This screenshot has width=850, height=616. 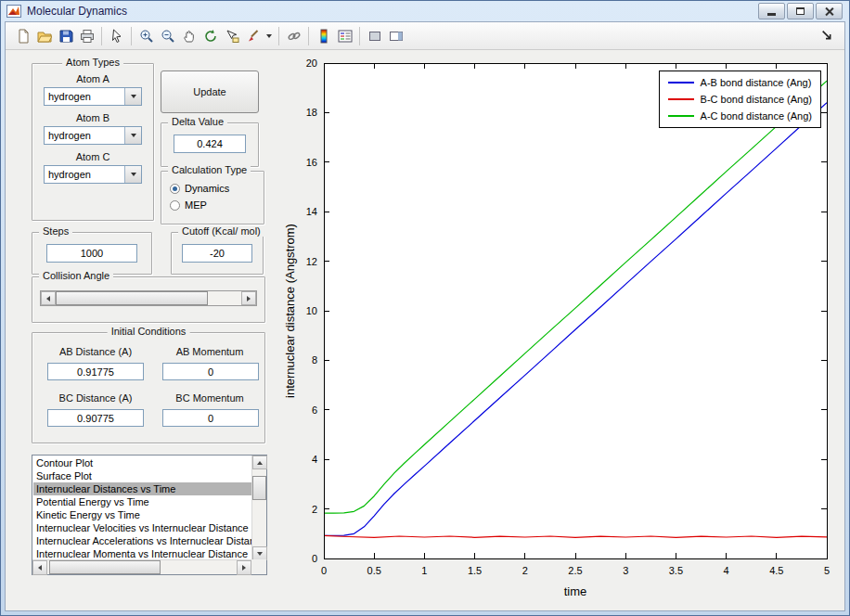 I want to click on plot-listbox: Contour PlotSurface PlotInternuclear Dis…, so click(x=149, y=515).